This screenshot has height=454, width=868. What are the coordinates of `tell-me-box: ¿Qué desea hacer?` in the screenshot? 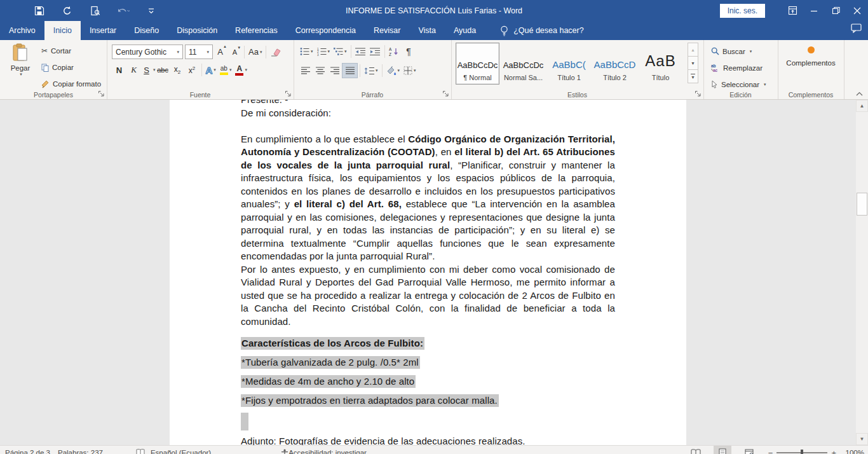 It's located at (542, 31).